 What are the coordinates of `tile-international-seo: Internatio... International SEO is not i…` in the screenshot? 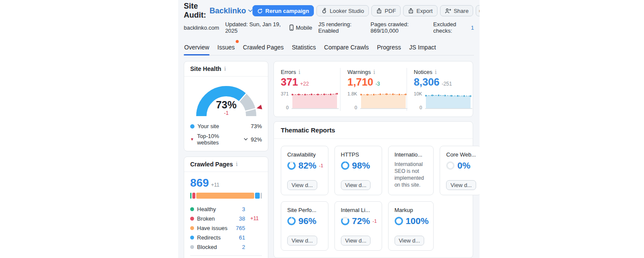 It's located at (411, 170).